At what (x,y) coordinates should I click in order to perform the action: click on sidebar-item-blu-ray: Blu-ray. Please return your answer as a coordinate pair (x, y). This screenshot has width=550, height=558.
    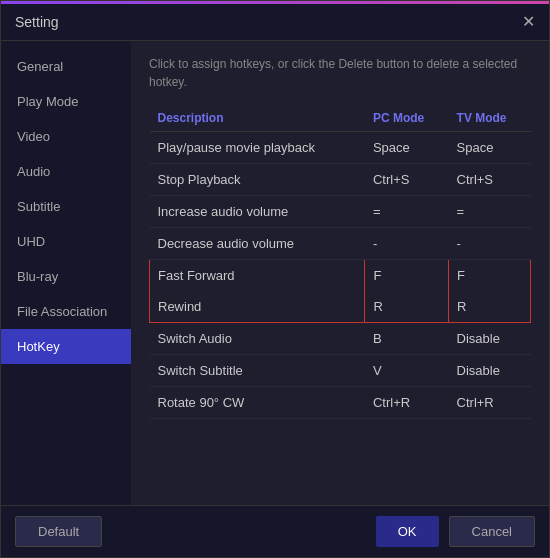
    Looking at the image, I should click on (66, 276).